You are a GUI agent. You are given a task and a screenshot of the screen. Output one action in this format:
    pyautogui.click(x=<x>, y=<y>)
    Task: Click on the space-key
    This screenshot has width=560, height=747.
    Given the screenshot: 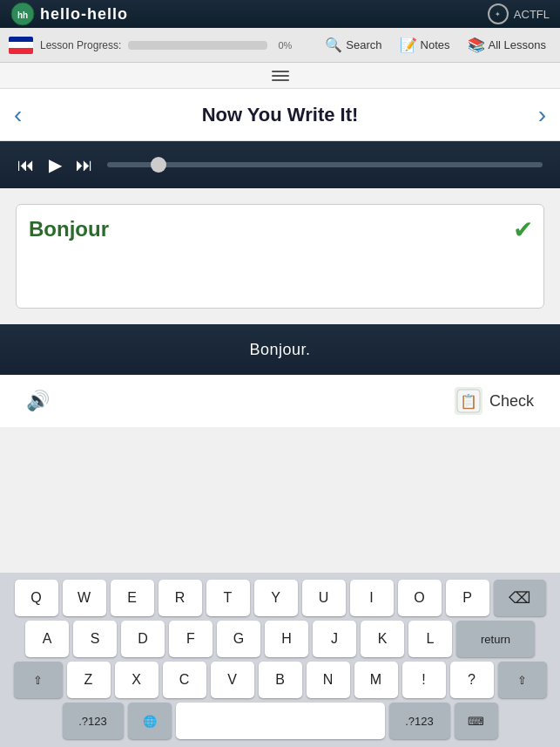 What is the action you would take?
    pyautogui.click(x=280, y=721)
    